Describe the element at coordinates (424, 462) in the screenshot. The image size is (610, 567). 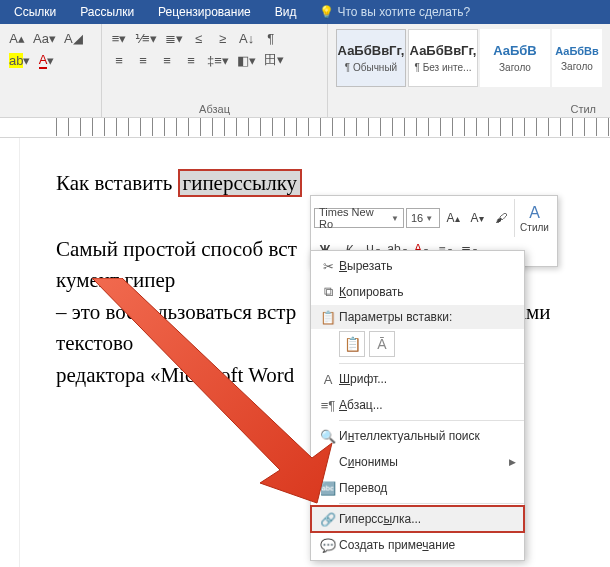
I see `menu-label: Синонимы` at that location.